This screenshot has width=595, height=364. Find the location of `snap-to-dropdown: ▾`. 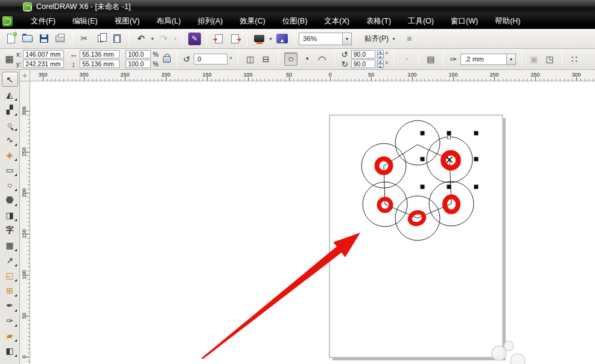

snap-to-dropdown: ▾ is located at coordinates (393, 39).